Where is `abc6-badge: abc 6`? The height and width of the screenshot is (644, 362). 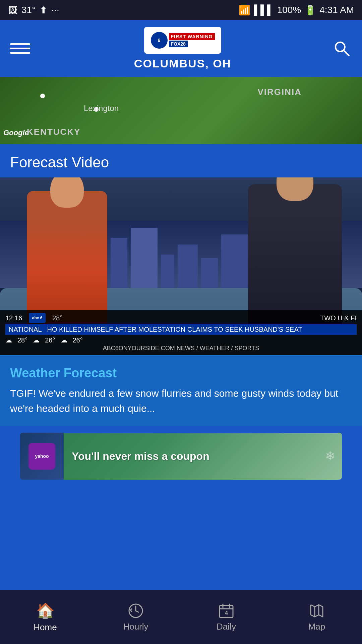
abc6-badge: abc 6 is located at coordinates (37, 318).